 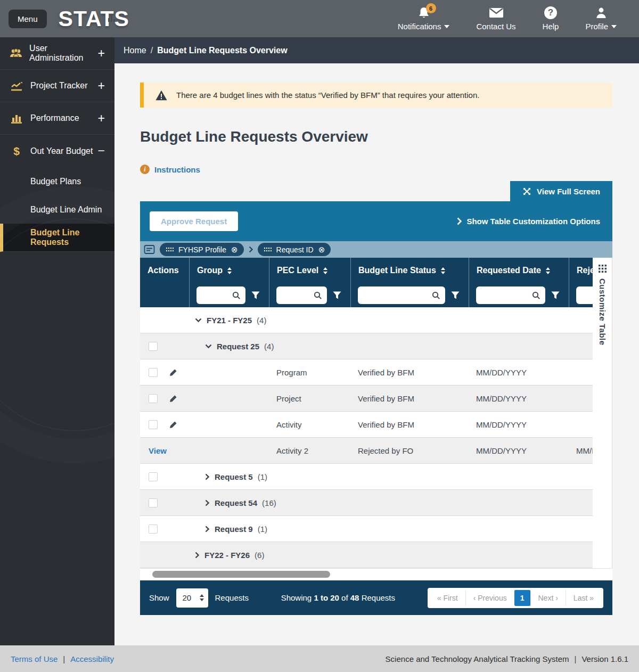 I want to click on show-table-customization-link: Show Table Customization Options, so click(x=528, y=222).